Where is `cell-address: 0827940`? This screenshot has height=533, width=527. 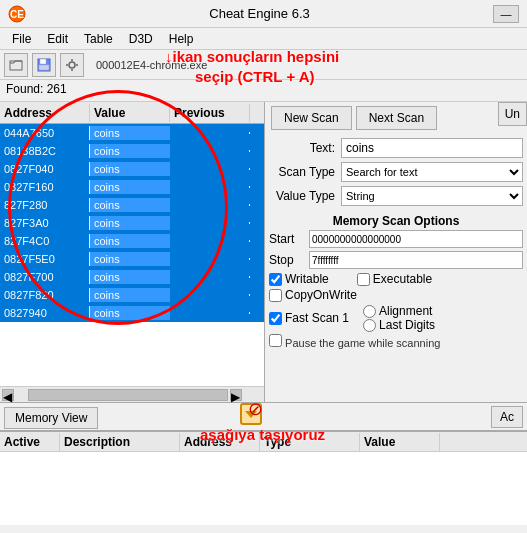 cell-address: 0827940 is located at coordinates (45, 313).